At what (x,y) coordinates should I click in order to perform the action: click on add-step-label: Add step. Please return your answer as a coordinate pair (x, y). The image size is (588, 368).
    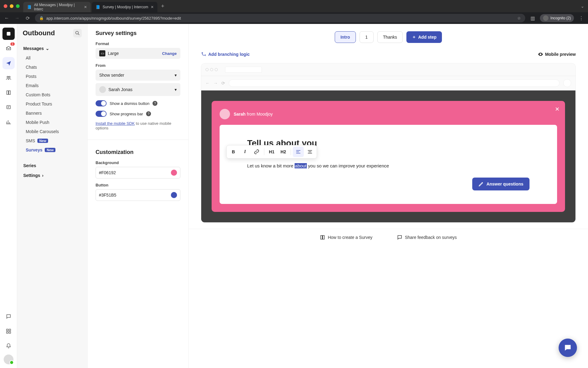
    Looking at the image, I should click on (427, 37).